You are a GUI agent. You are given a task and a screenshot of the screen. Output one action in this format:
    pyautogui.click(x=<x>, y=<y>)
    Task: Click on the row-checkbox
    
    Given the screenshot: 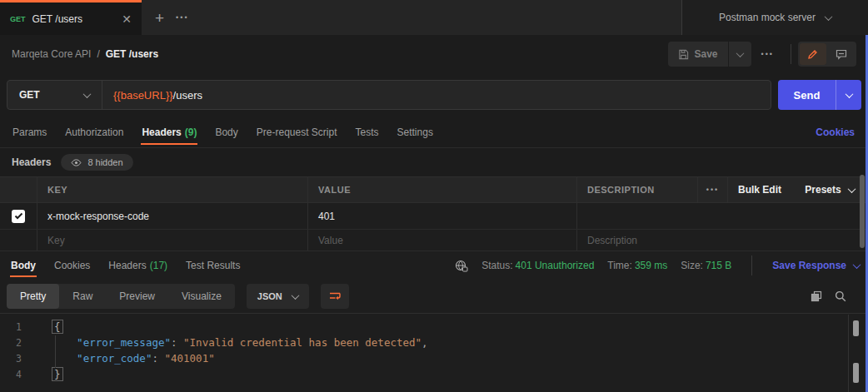 What is the action you would take?
    pyautogui.click(x=18, y=216)
    